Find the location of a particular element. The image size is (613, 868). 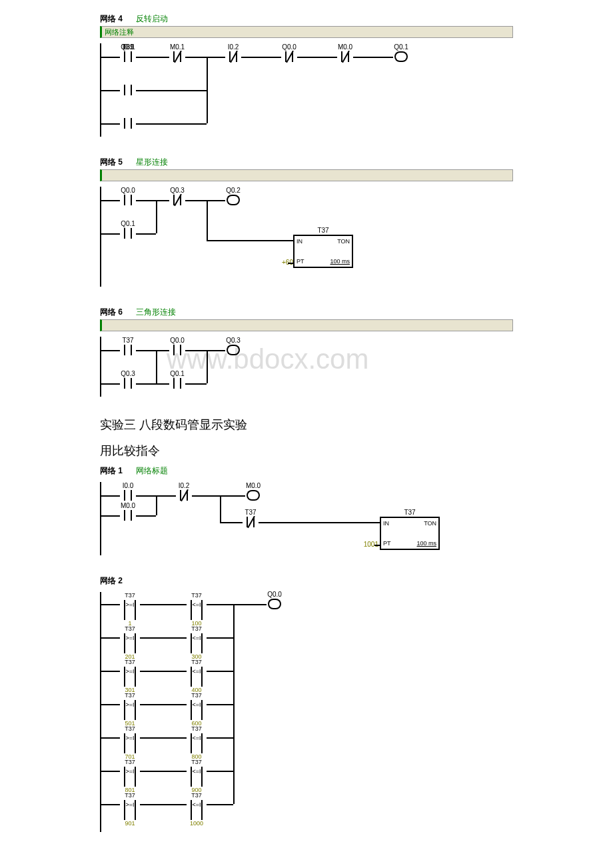

section-heading: 用比较指令 is located at coordinates (306, 451).